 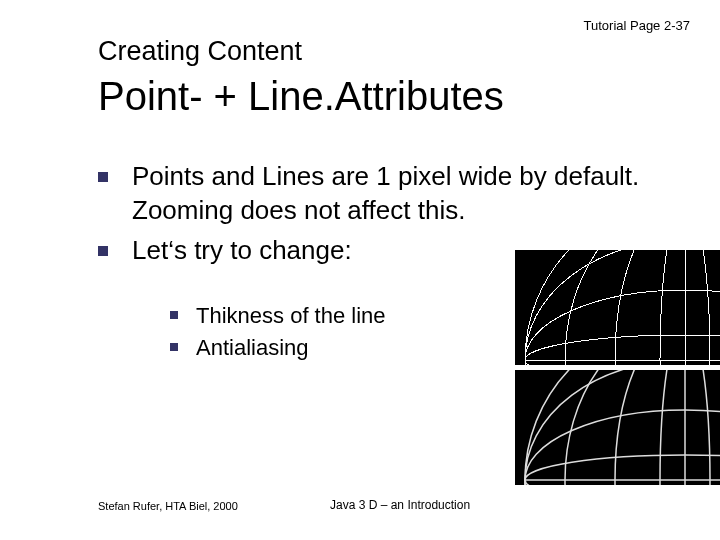 What do you see at coordinates (400, 505) in the screenshot?
I see `footer-title: Java 3 D – an Introduction` at bounding box center [400, 505].